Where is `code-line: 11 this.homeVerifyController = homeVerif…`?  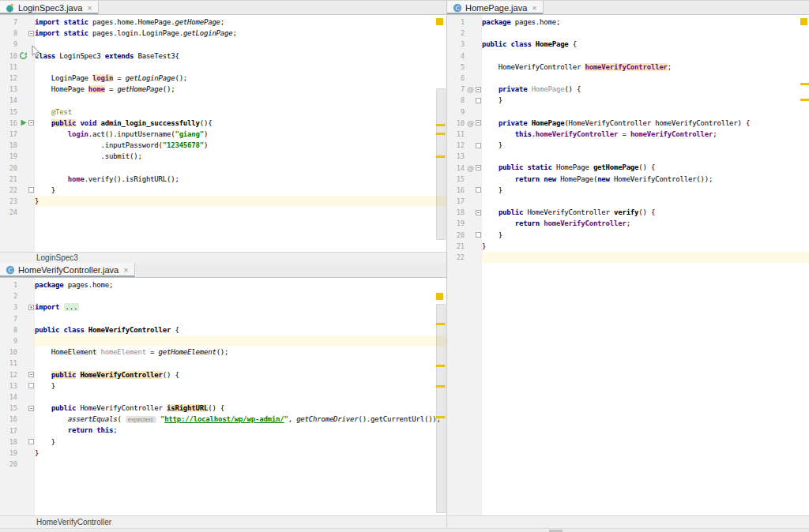 code-line: 11 this.homeVerifyController = homeVerif… is located at coordinates (628, 134).